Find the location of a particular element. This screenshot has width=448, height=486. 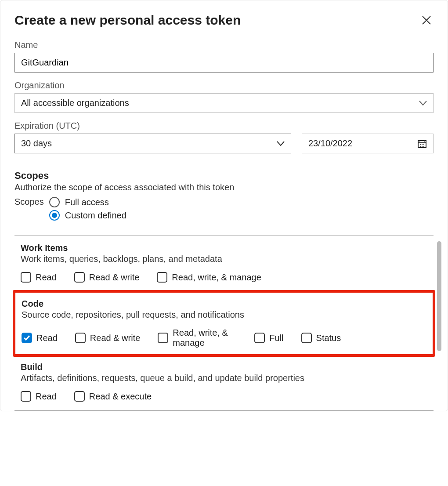

close-button is located at coordinates (426, 20).